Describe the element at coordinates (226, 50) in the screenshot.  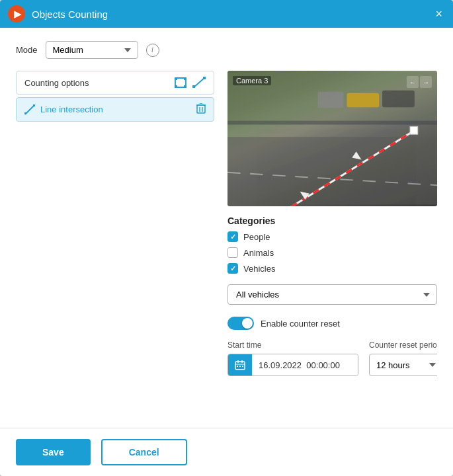
I see `mode-row: Mode Medium Low High i` at that location.